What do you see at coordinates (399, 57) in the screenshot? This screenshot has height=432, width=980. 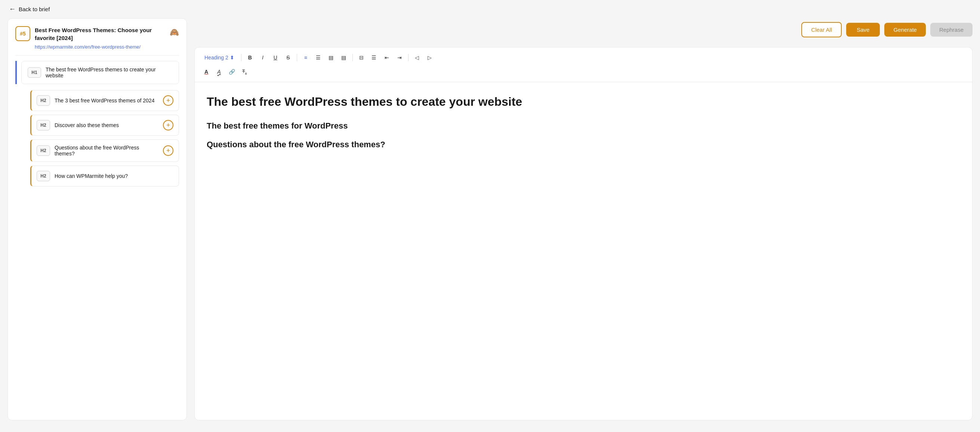 I see `indent-icon: ⇥` at bounding box center [399, 57].